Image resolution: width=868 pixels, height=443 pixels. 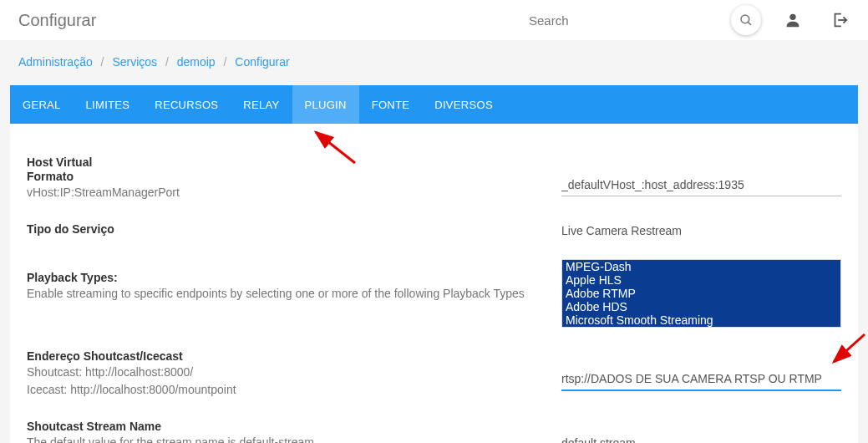 What do you see at coordinates (702, 307) in the screenshot?
I see `playback-option: Adobe HDS` at bounding box center [702, 307].